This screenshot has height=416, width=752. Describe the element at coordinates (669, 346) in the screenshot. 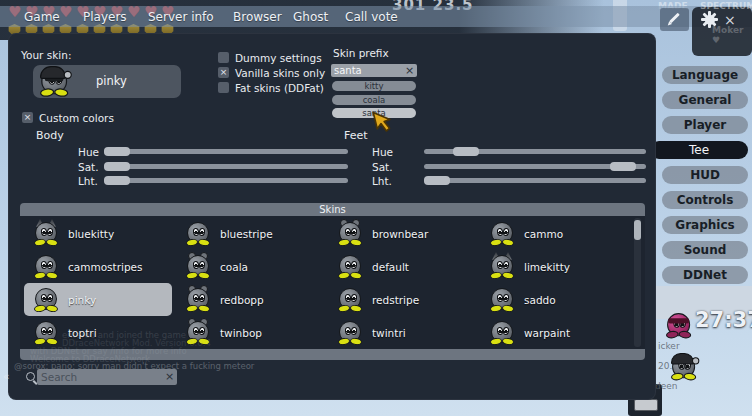

I see `player-name-kicker: icker` at that location.